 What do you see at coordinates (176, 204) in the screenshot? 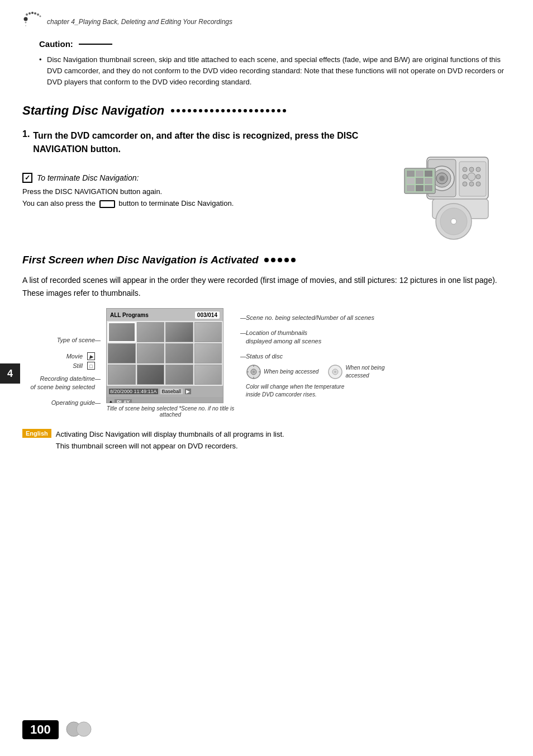
I see `terminate-body2-end: button to terminate Disc Navigation.` at bounding box center [176, 204].